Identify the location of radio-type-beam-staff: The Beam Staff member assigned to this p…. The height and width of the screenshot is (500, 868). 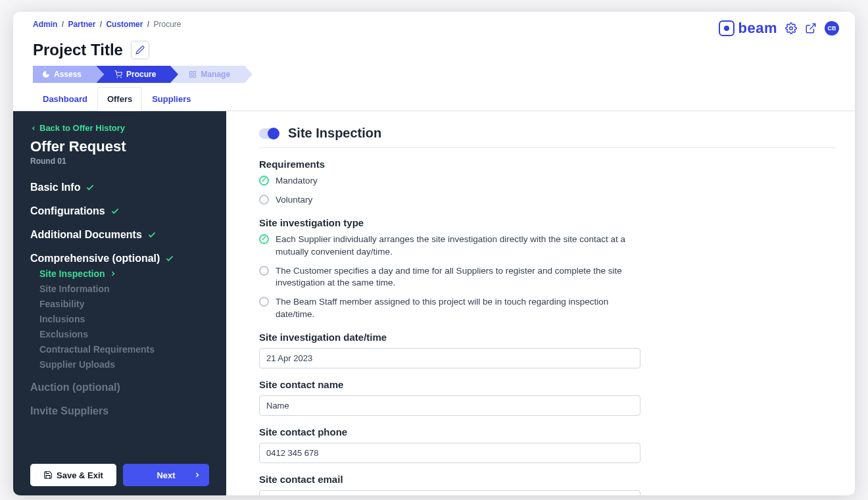
(450, 309).